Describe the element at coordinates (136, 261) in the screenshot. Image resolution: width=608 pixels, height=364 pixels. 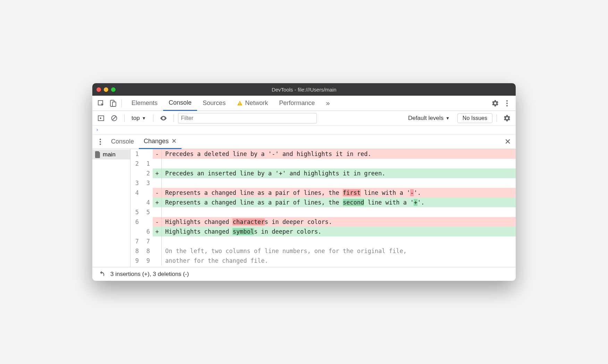
I see `line-number-original: 9` at that location.